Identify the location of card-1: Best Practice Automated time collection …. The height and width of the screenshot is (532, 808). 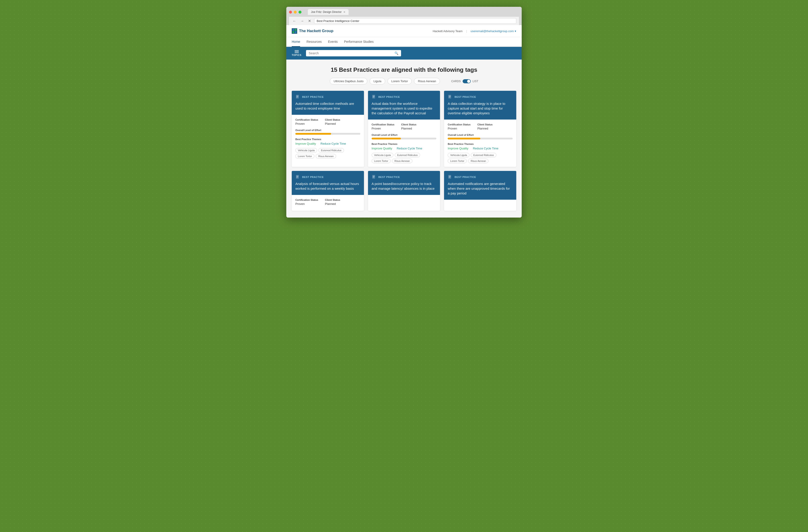
(328, 129).